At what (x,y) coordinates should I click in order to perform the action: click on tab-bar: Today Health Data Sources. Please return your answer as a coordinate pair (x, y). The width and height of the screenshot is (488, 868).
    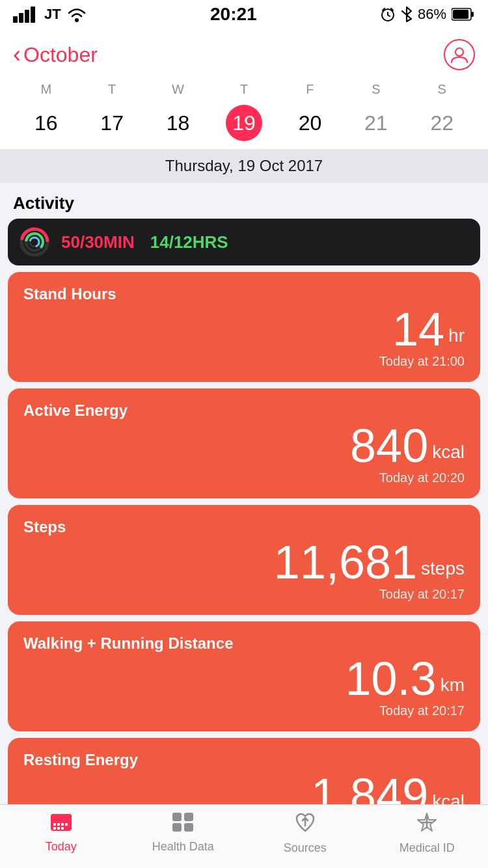
    Looking at the image, I should click on (244, 836).